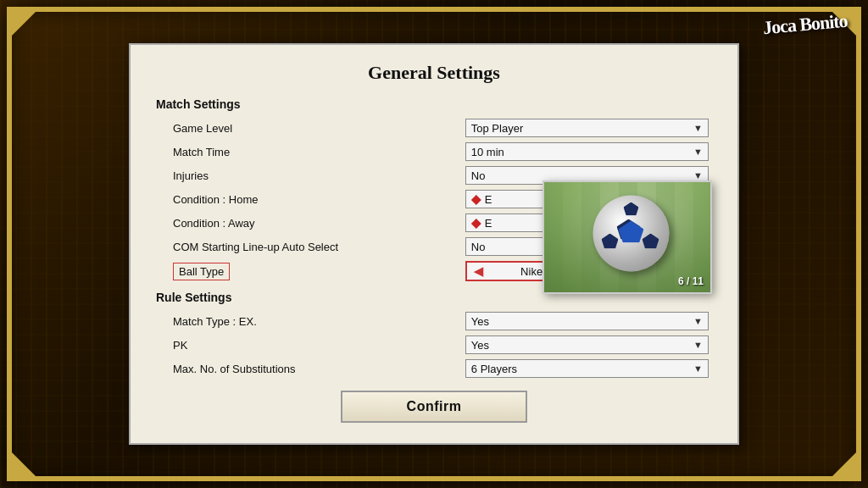  Describe the element at coordinates (587, 345) in the screenshot. I see `pk-dropdown: Yes ▼` at that location.